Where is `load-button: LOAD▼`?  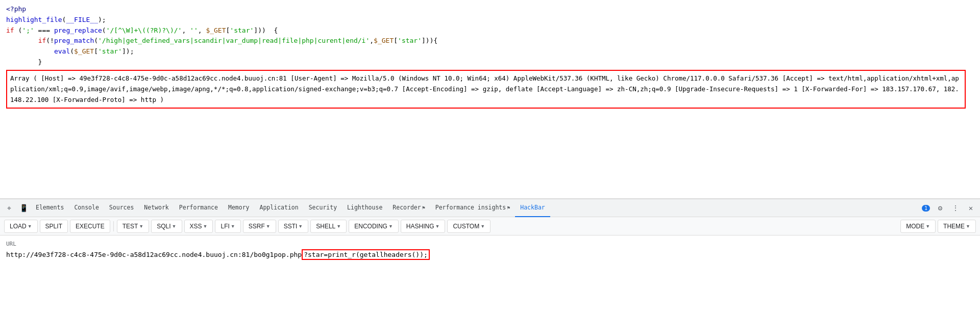 load-button: LOAD▼ is located at coordinates (21, 226).